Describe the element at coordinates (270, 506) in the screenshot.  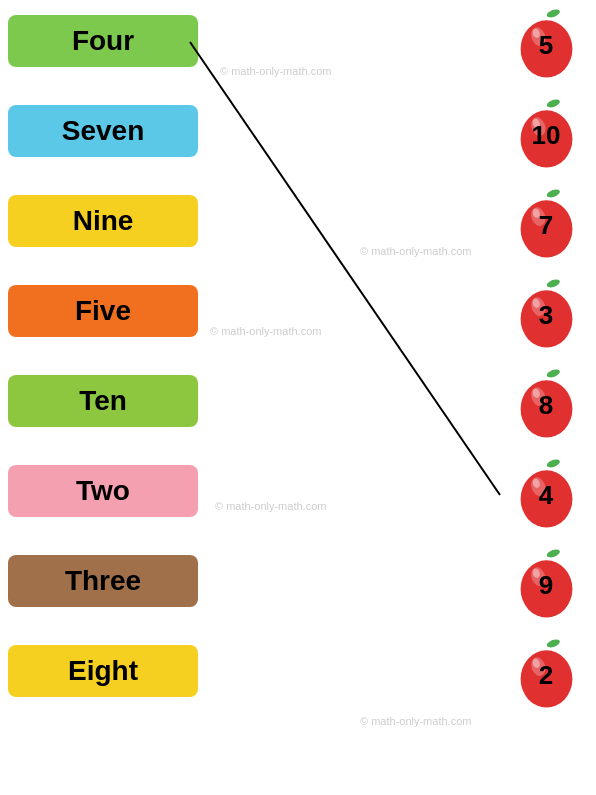
I see `watermark-3: © math-only-math.com` at that location.